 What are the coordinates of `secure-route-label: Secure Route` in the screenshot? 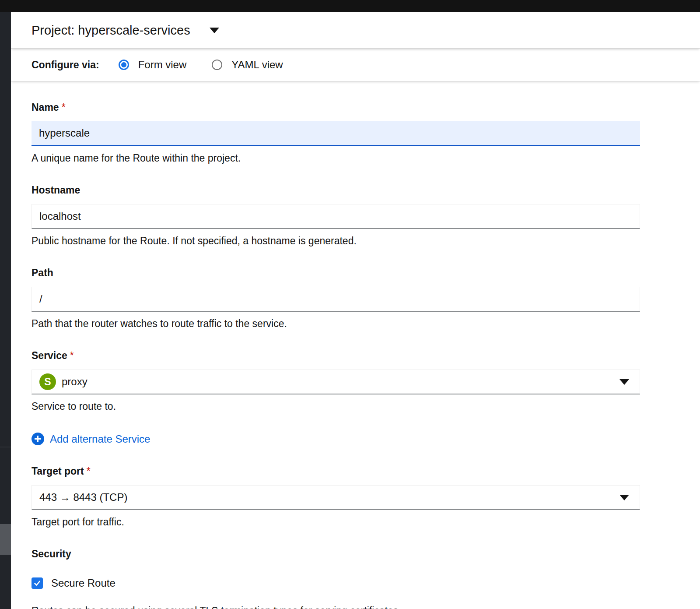 It's located at (83, 583).